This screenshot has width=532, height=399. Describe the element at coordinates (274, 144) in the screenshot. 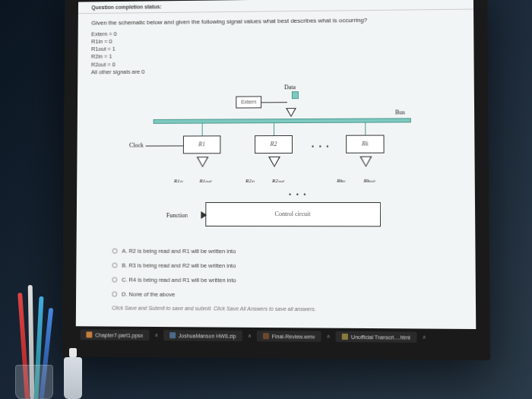

I see `register-r2: R2` at that location.